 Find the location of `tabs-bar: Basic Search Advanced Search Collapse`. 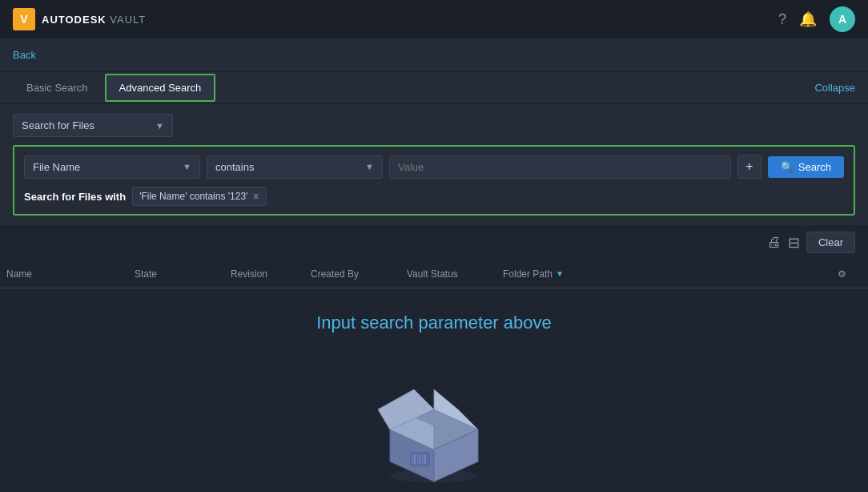

tabs-bar: Basic Search Advanced Search Collapse is located at coordinates (434, 88).